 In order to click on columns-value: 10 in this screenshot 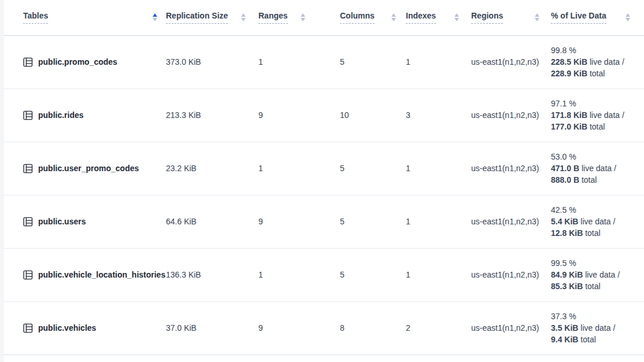, I will do `click(345, 115)`.